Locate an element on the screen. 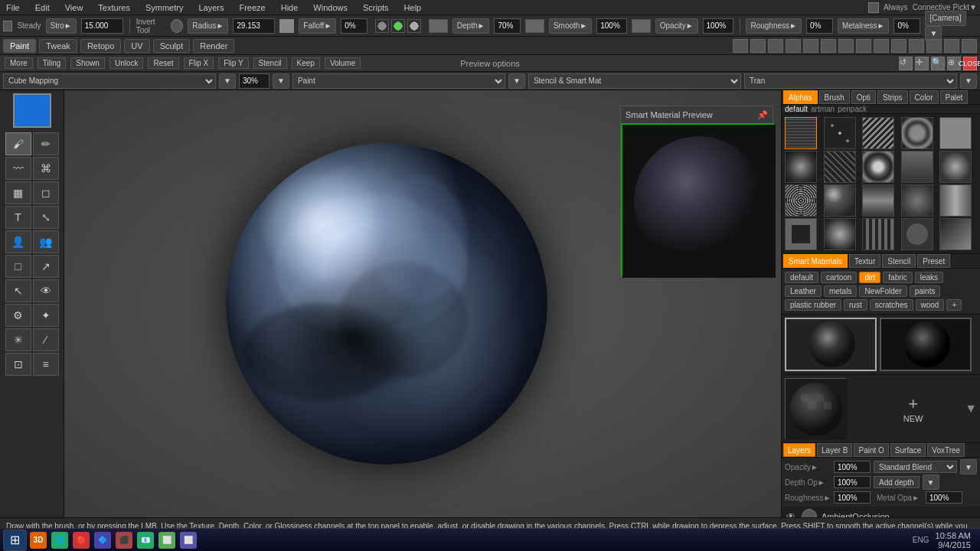  tool-wand: ⁄ is located at coordinates (46, 340).